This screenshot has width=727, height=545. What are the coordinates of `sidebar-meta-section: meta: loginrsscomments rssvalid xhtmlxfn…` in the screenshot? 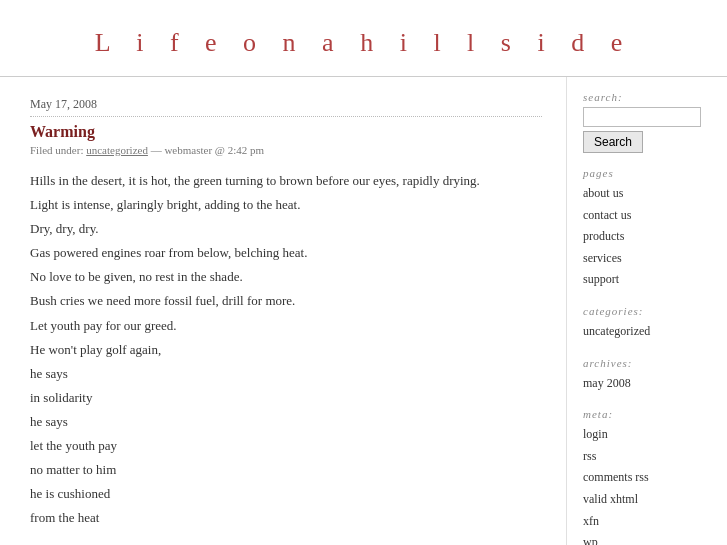 It's located at (647, 476).